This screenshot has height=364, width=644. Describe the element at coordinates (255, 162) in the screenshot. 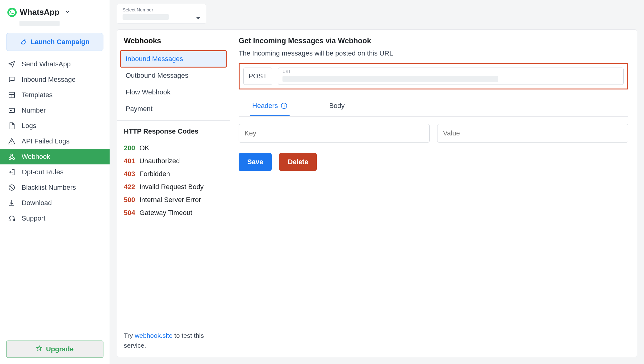

I see `save-button: Save` at that location.